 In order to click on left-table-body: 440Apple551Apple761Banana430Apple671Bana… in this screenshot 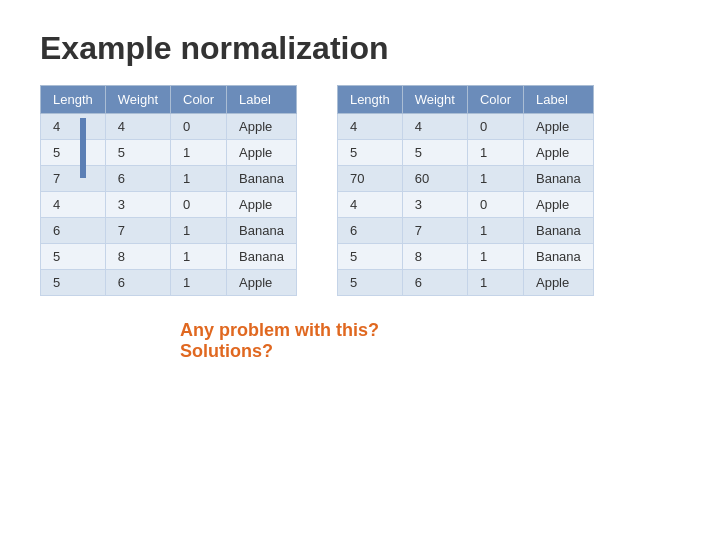, I will do `click(169, 205)`.